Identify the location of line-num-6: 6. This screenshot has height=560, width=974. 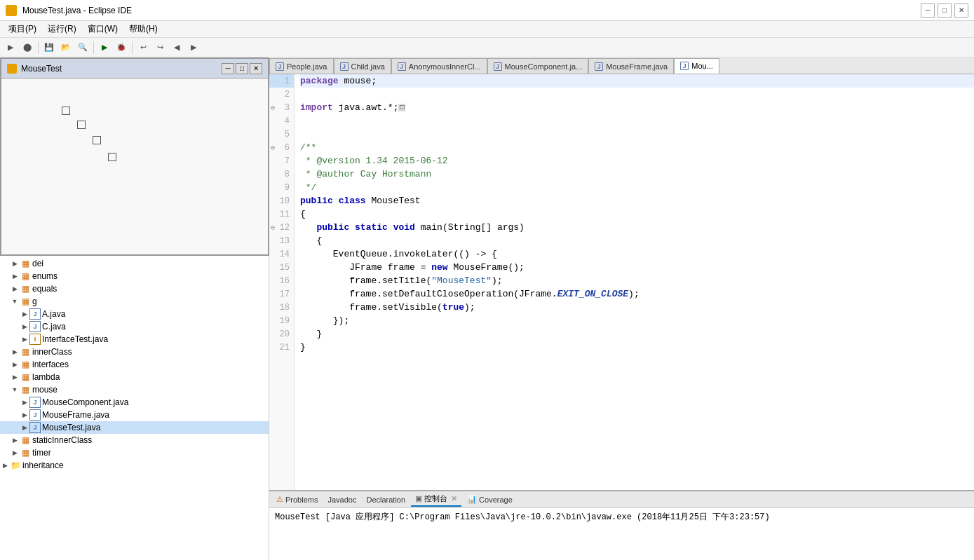
(282, 147).